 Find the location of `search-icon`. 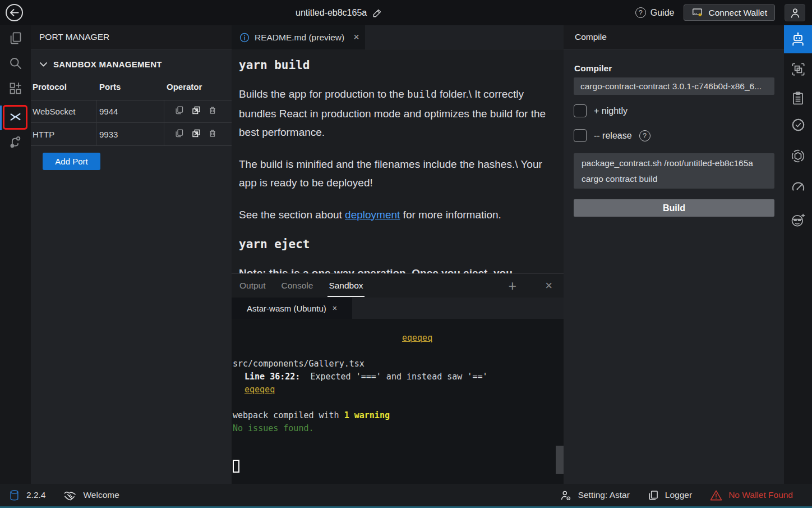

search-icon is located at coordinates (16, 63).